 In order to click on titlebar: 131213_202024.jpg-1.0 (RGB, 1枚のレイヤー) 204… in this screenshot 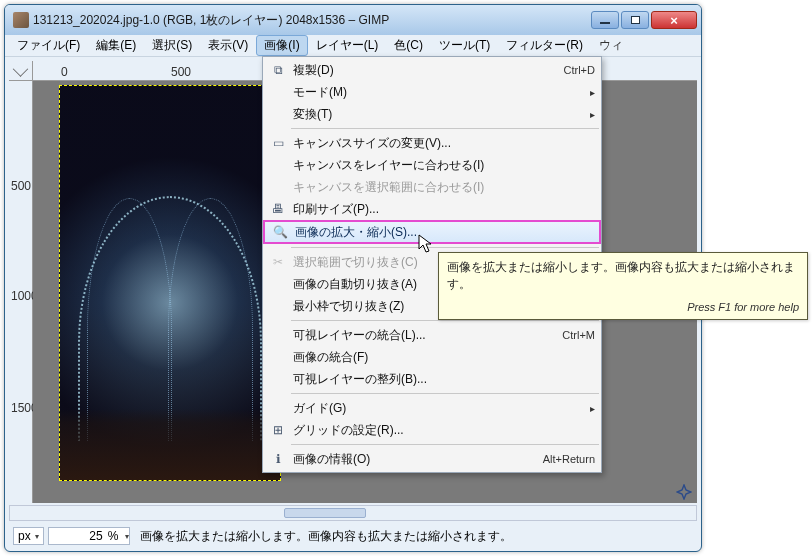, I will do `click(353, 20)`.